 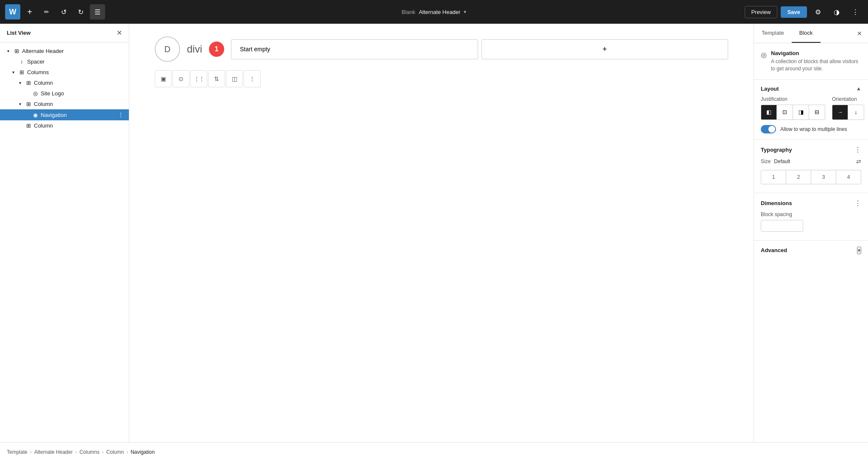 I want to click on save-button: Save, so click(x=794, y=12).